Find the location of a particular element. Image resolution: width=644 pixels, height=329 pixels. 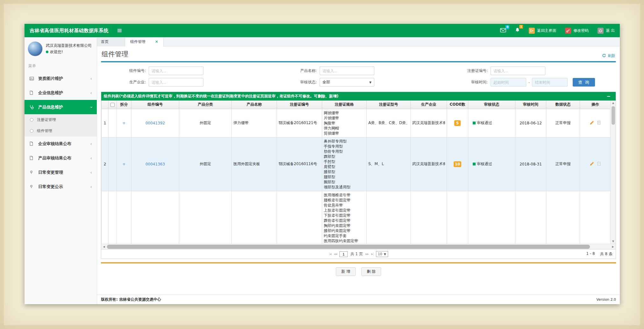

cell-cert_no: 鄂汉械备20160116号 is located at coordinates (300, 164).